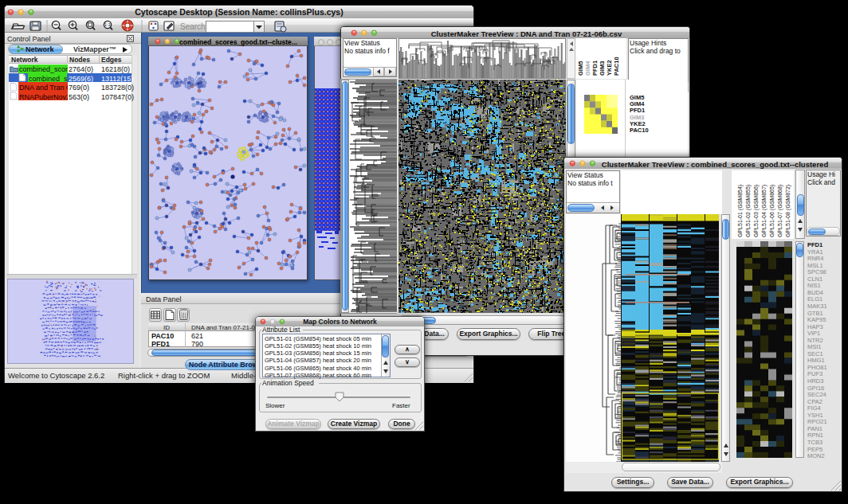 The width and height of the screenshot is (848, 504). What do you see at coordinates (764, 211) in the screenshot?
I see `svg-text: GPL51-04 (GSM857)` at bounding box center [764, 211].